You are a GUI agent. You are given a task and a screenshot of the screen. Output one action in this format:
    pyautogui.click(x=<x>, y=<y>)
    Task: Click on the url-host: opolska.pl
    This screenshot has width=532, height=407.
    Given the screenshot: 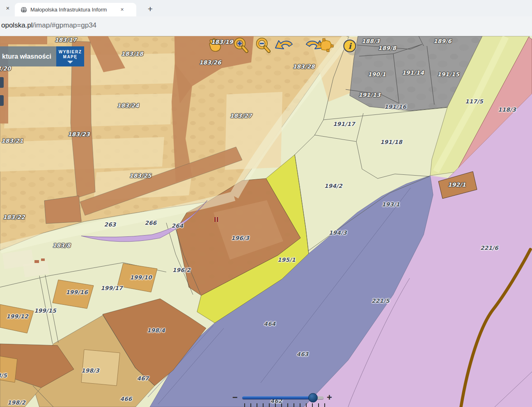 What is the action you would take?
    pyautogui.click(x=17, y=25)
    